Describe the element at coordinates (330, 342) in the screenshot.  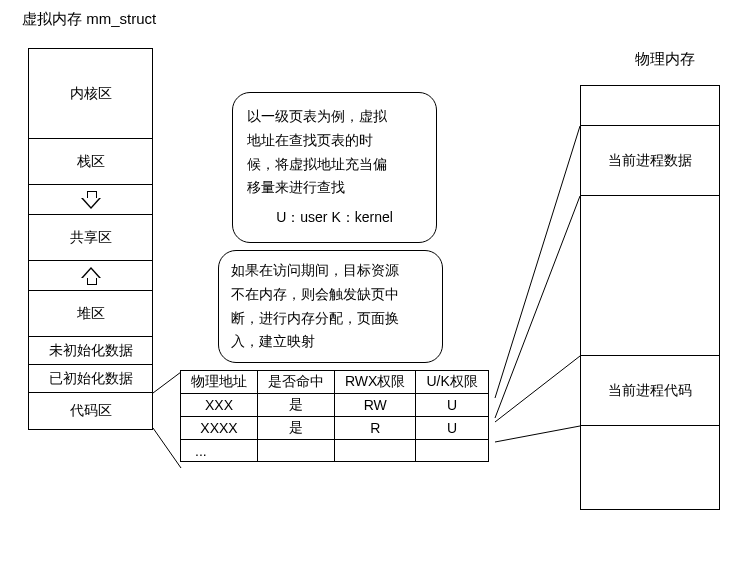
I see `note-line: 入，建立映射` at that location.